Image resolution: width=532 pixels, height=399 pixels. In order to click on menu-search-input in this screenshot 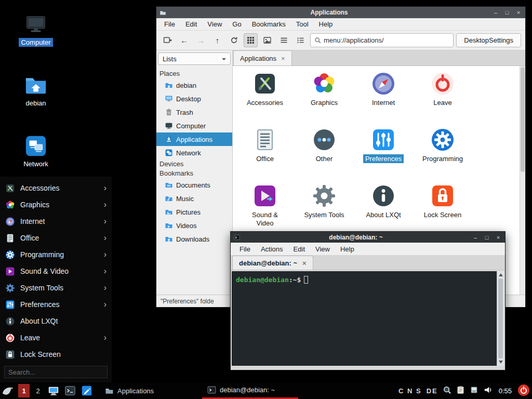, I will do `click(56, 372)`.